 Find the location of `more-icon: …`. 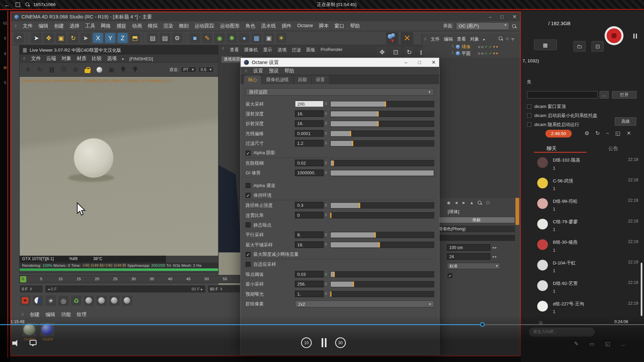

more-icon: … is located at coordinates (624, 344).